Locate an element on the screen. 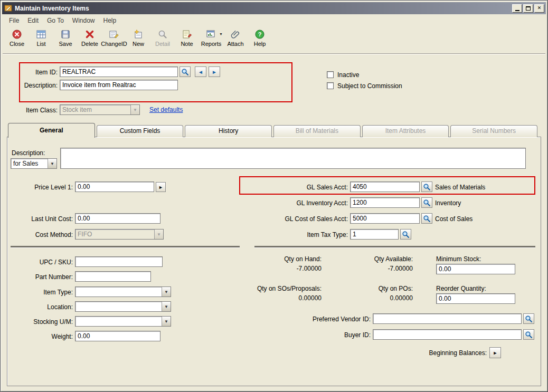  app-icon is located at coordinates (8, 8).